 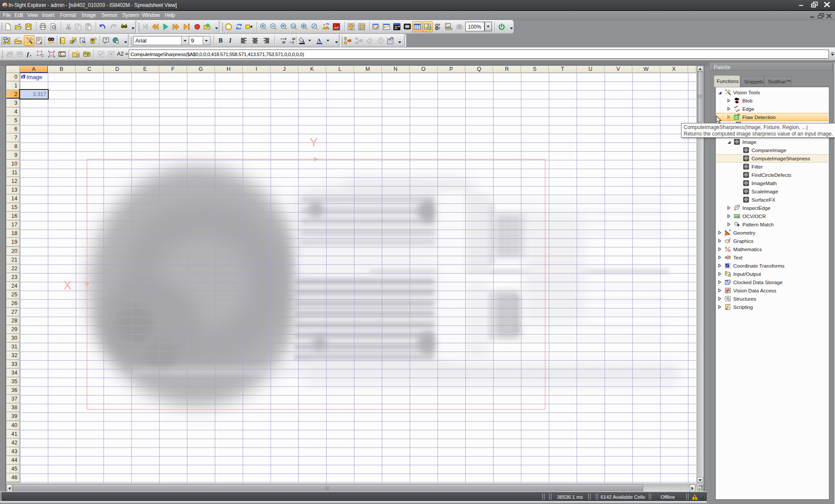 What do you see at coordinates (220, 41) in the screenshot?
I see `svg-text: B` at bounding box center [220, 41].